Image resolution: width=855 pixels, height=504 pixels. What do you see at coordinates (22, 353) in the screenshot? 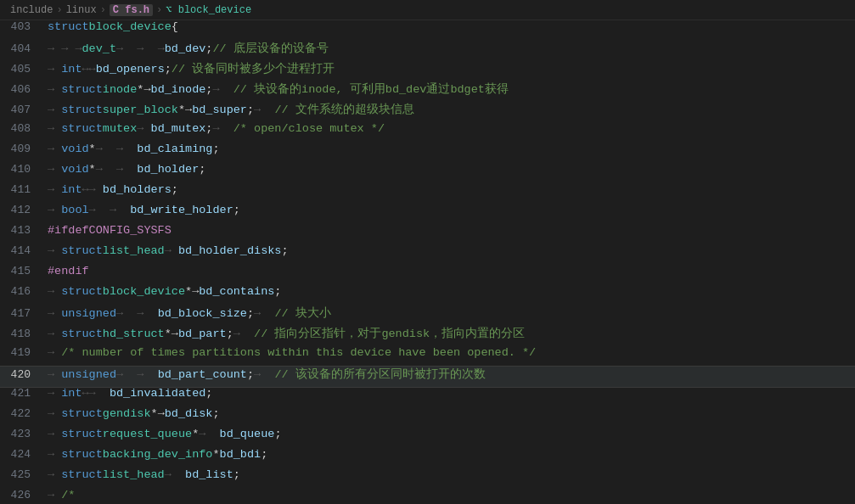
I see `line-num-419: 419` at bounding box center [22, 353].